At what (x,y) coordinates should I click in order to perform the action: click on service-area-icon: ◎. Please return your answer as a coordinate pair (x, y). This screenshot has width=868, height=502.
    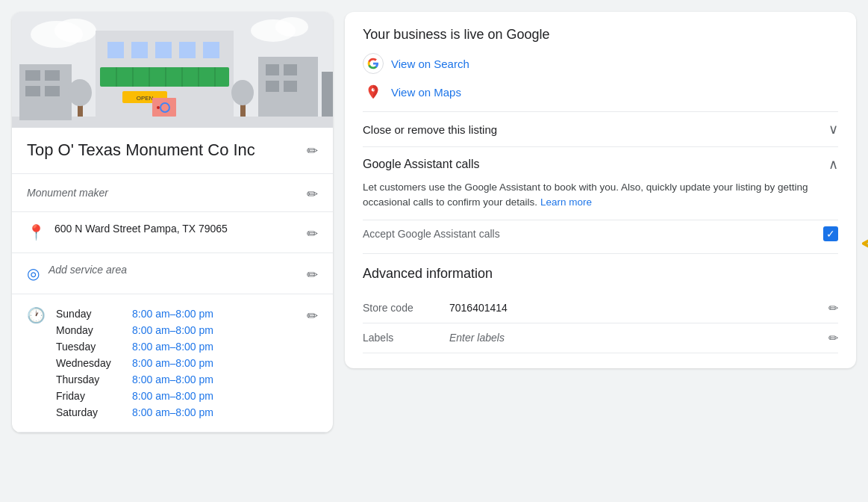
    Looking at the image, I should click on (33, 273).